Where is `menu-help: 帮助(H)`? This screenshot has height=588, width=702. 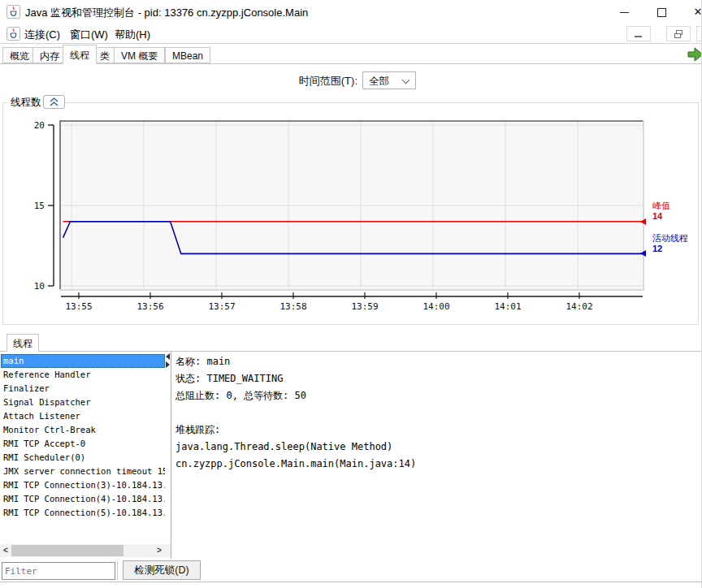
menu-help: 帮助(H) is located at coordinates (132, 35).